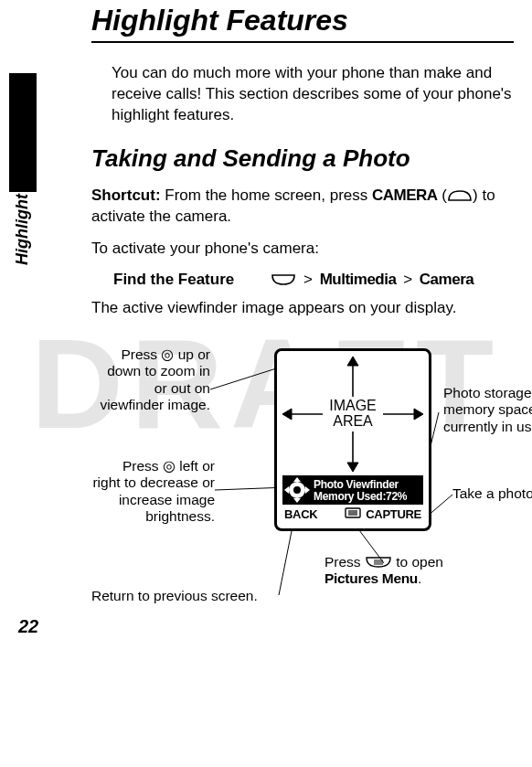 The width and height of the screenshot is (532, 767). I want to click on status-line-2: Memory Used:72%, so click(368, 497).